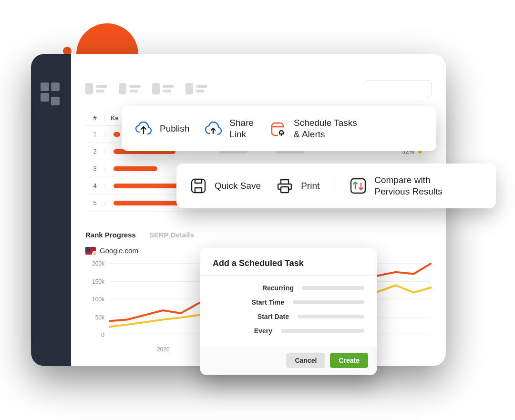  What do you see at coordinates (263, 331) in the screenshot?
I see `form-label: Every` at bounding box center [263, 331].